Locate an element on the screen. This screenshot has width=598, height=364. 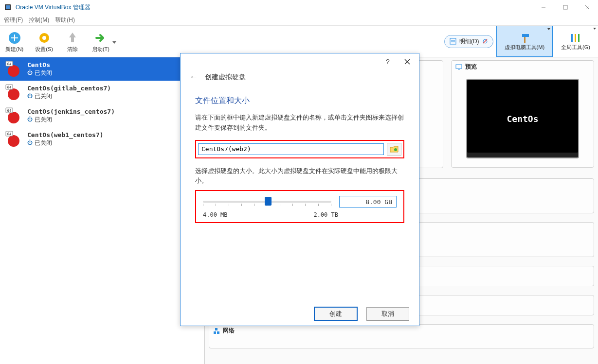
preview-title: 预览 is located at coordinates (471, 67).